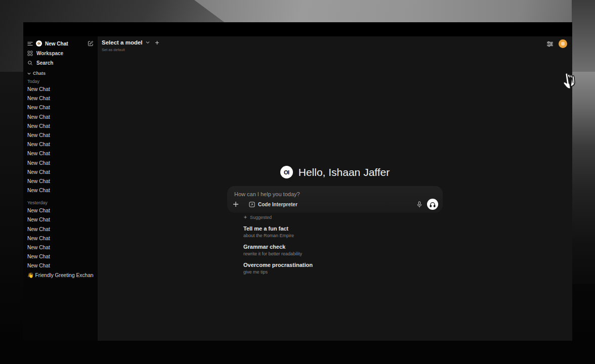  Describe the element at coordinates (319, 217) in the screenshot. I see `suggested-header: Suggested` at that location.